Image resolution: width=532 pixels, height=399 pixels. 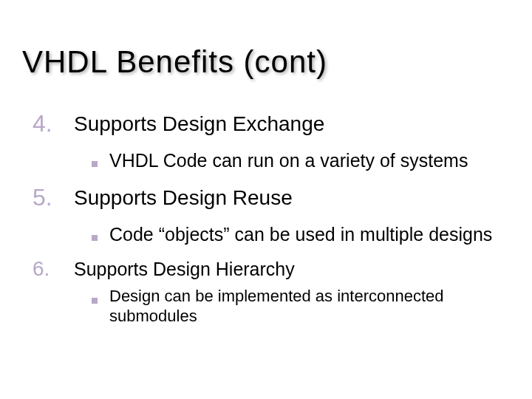 What do you see at coordinates (310, 306) in the screenshot?
I see `sub-item-text: Design can be implemented as interconnec…` at bounding box center [310, 306].